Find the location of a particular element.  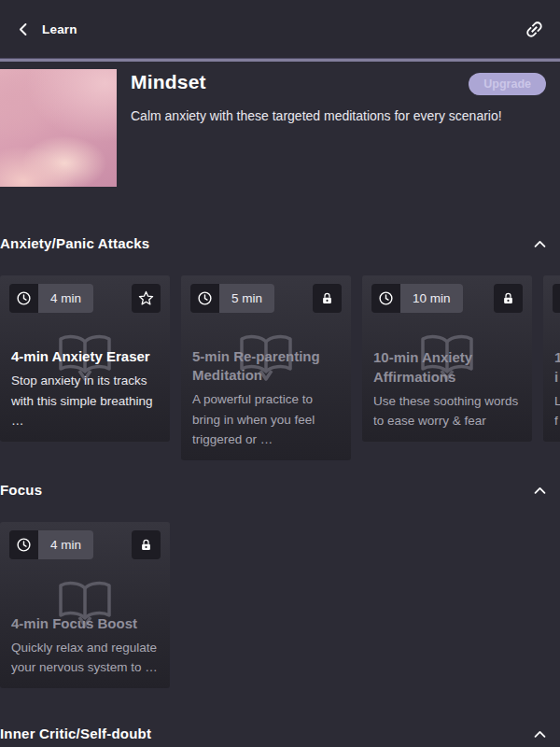

link-icon is located at coordinates (534, 30).